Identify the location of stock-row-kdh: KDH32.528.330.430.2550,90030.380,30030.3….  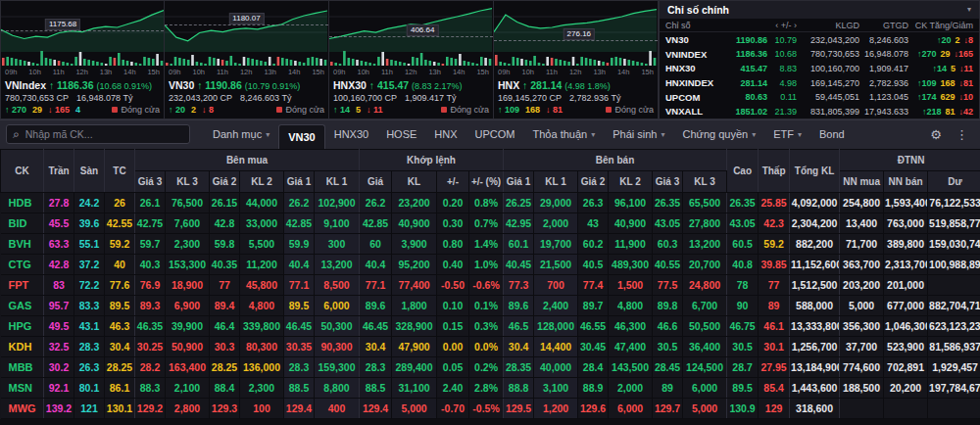
(490, 347).